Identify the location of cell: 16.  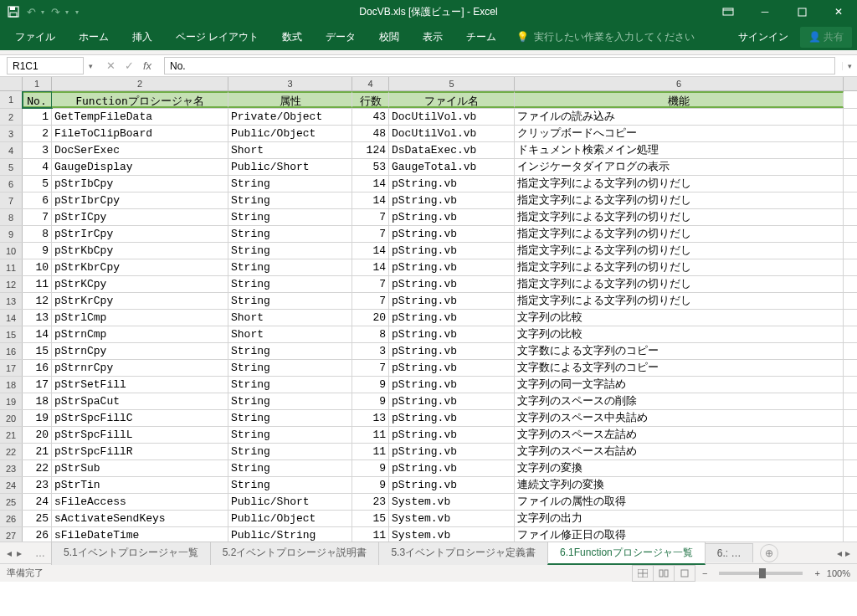
(37, 368).